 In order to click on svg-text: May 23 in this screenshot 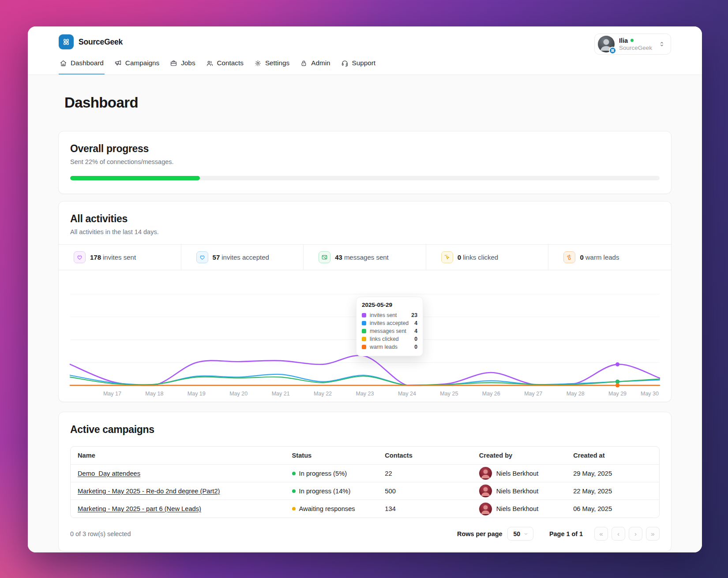, I will do `click(365, 394)`.